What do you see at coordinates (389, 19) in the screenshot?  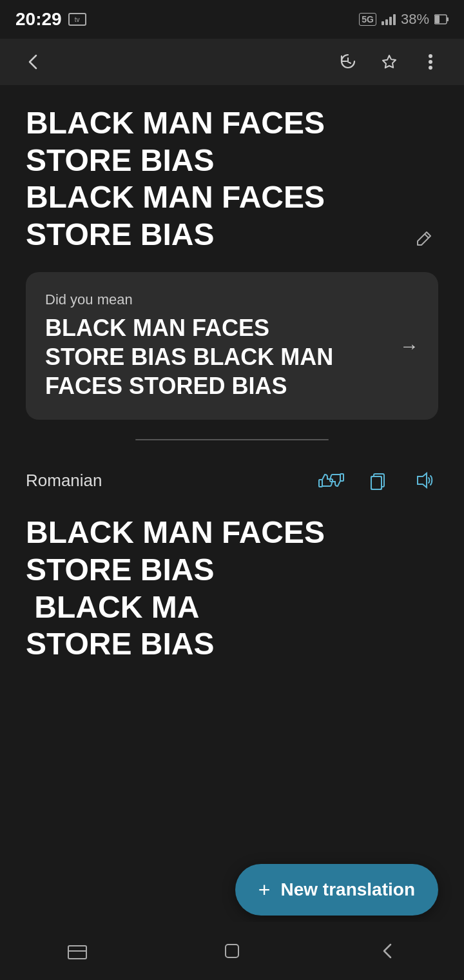 I see `signal-bars-icon` at bounding box center [389, 19].